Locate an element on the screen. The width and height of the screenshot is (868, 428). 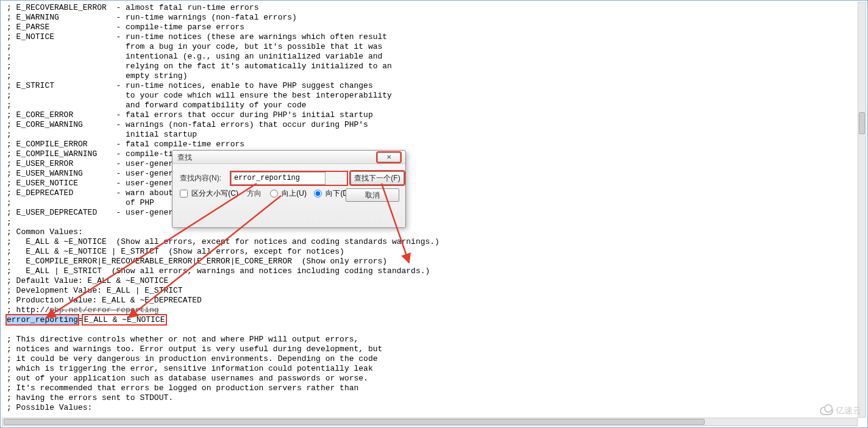
editor-line: ; empty string) is located at coordinates (430, 76).